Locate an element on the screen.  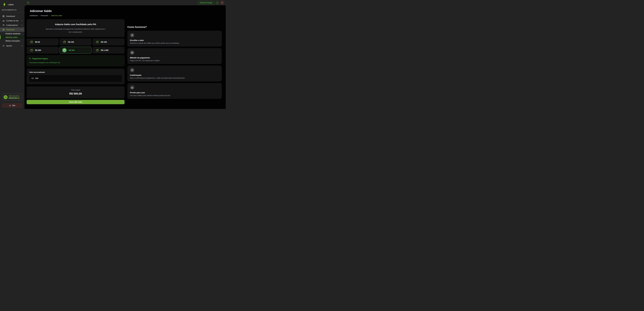
pix-card-title: Adquira Saldo com Facilidade pelo PIX is located at coordinates (76, 25).